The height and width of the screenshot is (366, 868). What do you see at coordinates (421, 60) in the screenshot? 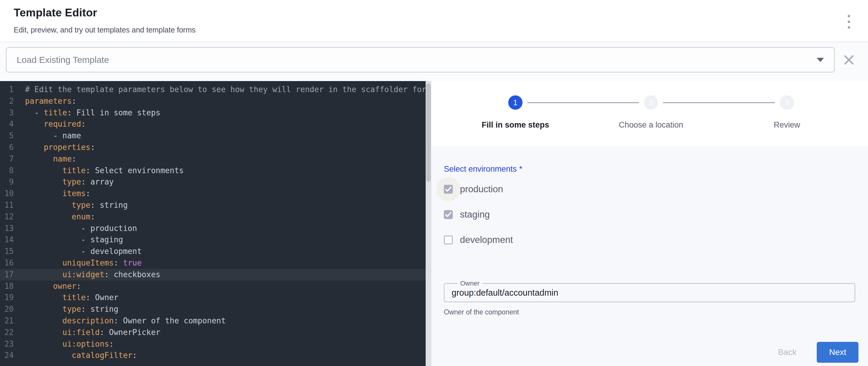
I see `load-template-select: Load Existing Template` at bounding box center [421, 60].